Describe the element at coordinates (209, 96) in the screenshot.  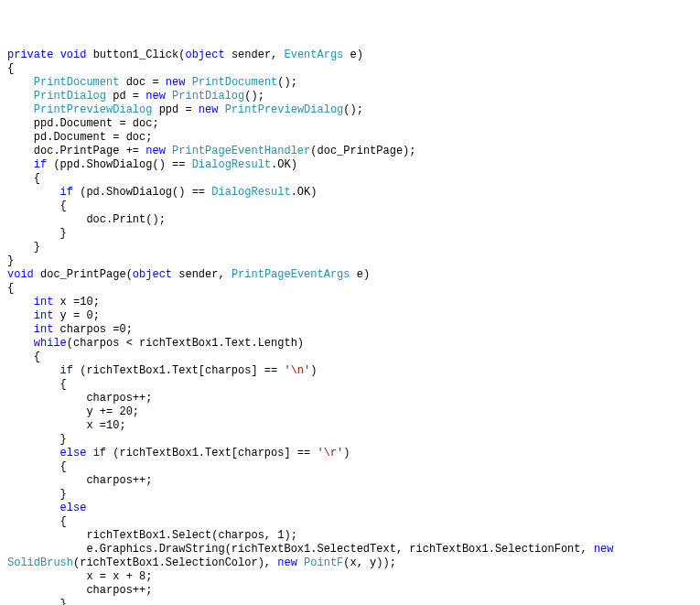
I see `code-token: PrintDialog` at that location.